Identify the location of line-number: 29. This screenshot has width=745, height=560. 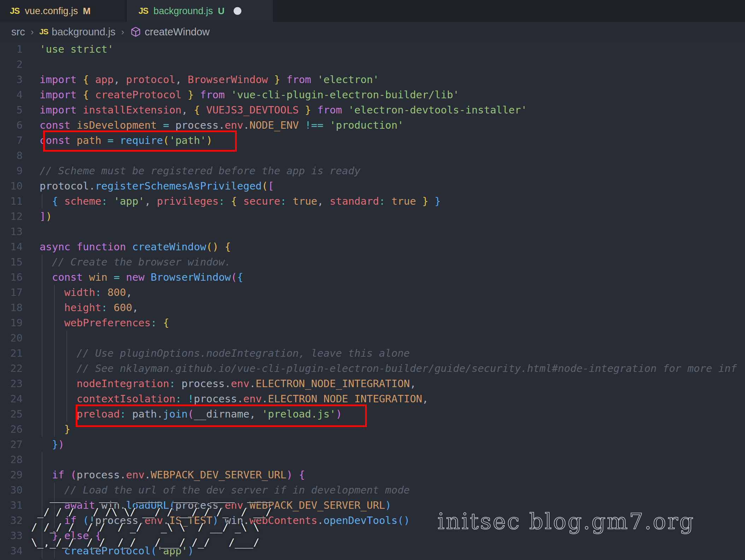
(11, 475).